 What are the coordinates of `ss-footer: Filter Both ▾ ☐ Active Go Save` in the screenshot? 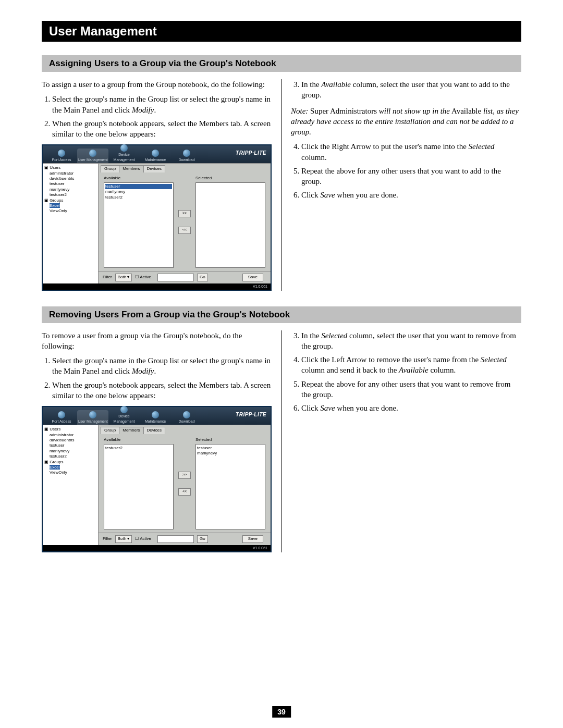 It's located at (185, 277).